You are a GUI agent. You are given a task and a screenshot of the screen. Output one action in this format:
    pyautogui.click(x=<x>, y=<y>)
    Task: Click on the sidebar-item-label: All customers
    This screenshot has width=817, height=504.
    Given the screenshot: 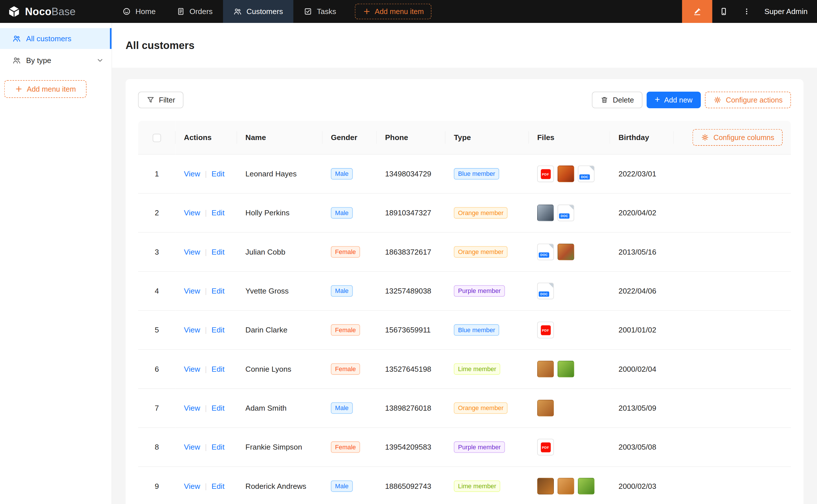 What is the action you would take?
    pyautogui.click(x=49, y=39)
    